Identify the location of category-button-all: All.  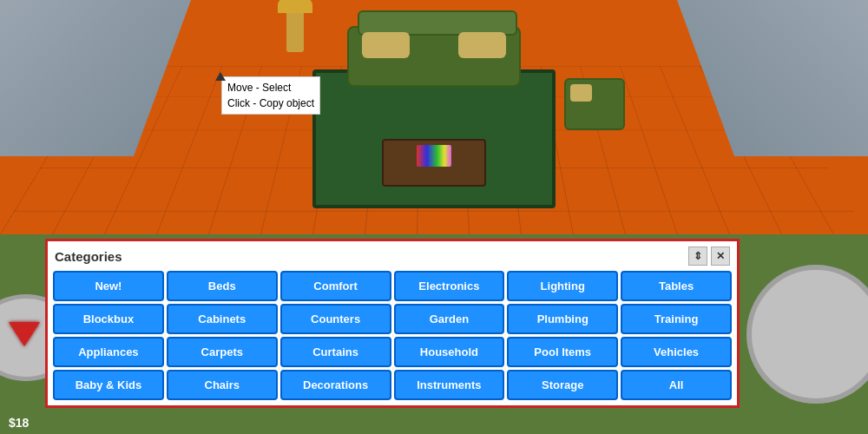
(676, 385).